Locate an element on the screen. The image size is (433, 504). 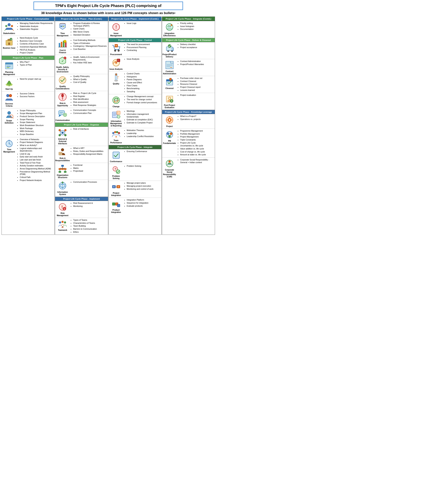
startup-icon-label: Start Up is located at coordinates (9, 84).